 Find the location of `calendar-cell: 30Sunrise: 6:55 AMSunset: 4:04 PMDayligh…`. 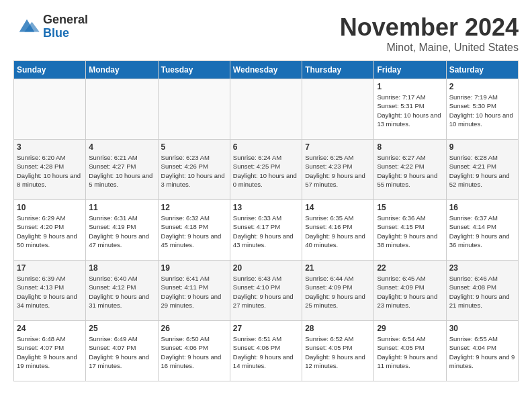

calendar-cell: 30Sunrise: 6:55 AMSunset: 4:04 PMDayligh… is located at coordinates (482, 351).